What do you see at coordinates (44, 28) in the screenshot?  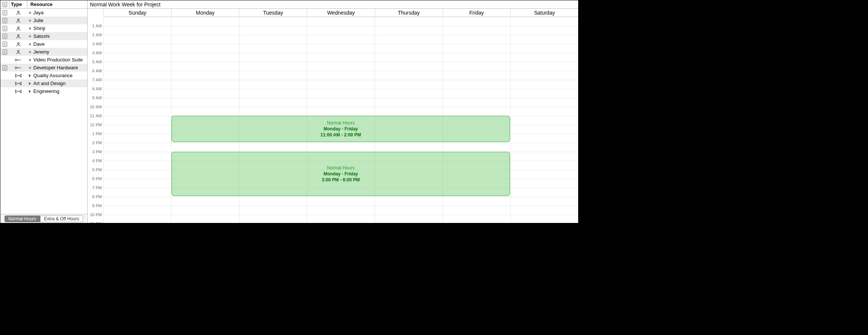 I see `resource-row: Shinji` at bounding box center [44, 28].